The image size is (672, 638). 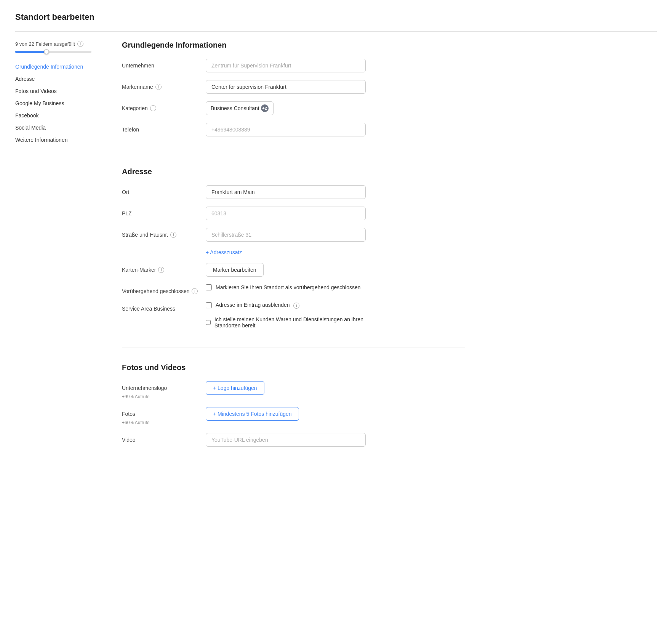 What do you see at coordinates (293, 130) in the screenshot?
I see `row-telefon: Telefon` at bounding box center [293, 130].